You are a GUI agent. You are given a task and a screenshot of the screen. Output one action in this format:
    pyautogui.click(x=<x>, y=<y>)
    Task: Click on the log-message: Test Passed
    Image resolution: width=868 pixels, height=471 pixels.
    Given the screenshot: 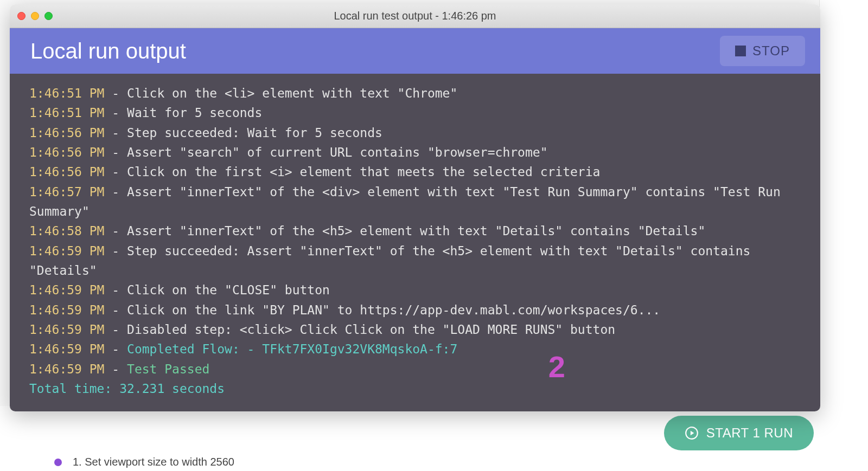 What is the action you would take?
    pyautogui.click(x=168, y=369)
    